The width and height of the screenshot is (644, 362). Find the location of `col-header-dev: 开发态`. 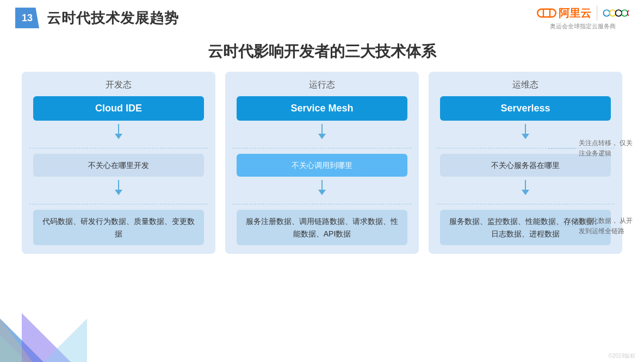

col-header-dev: 开发态 is located at coordinates (119, 84).